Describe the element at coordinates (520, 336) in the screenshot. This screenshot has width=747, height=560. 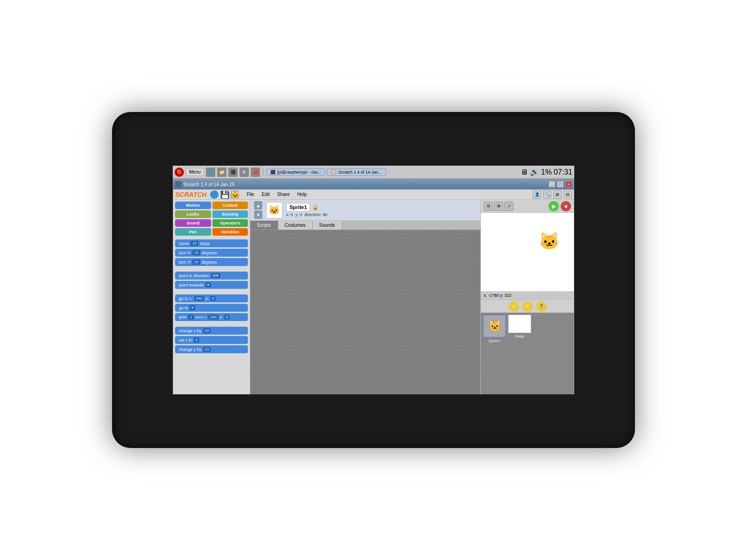
I see `stage-label: Stage` at that location.